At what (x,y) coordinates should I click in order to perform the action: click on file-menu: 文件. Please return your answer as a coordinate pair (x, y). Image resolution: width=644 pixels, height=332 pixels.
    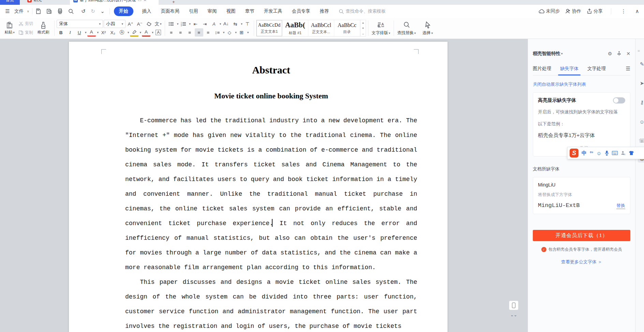
    Looking at the image, I should click on (19, 11).